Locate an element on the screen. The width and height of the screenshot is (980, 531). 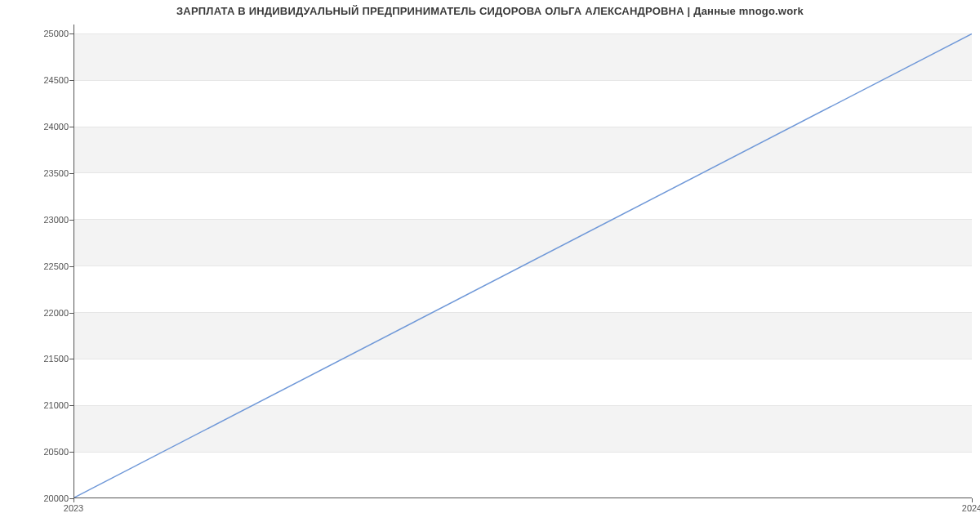
y-tick-label: 22000 is located at coordinates (36, 313).